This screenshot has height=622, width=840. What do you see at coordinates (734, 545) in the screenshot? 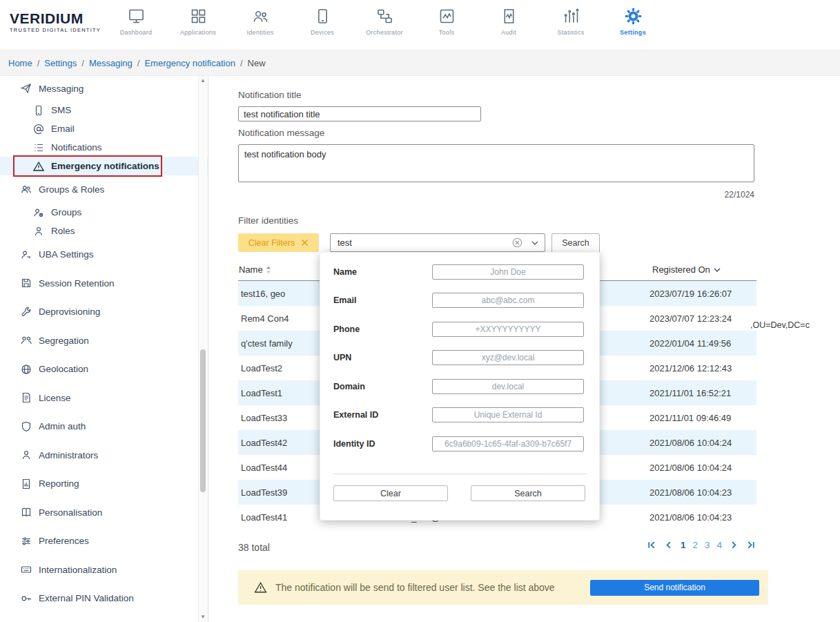
I see `next-page-icon` at bounding box center [734, 545].